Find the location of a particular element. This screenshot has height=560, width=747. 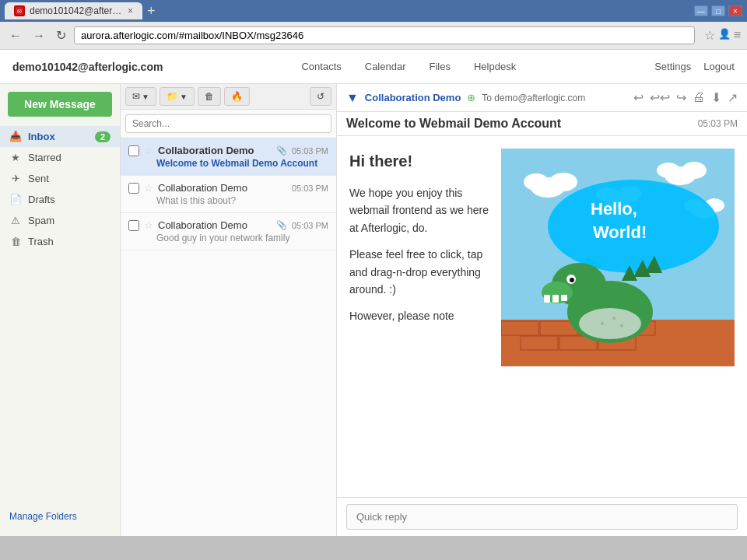

close-button: × is located at coordinates (735, 11).